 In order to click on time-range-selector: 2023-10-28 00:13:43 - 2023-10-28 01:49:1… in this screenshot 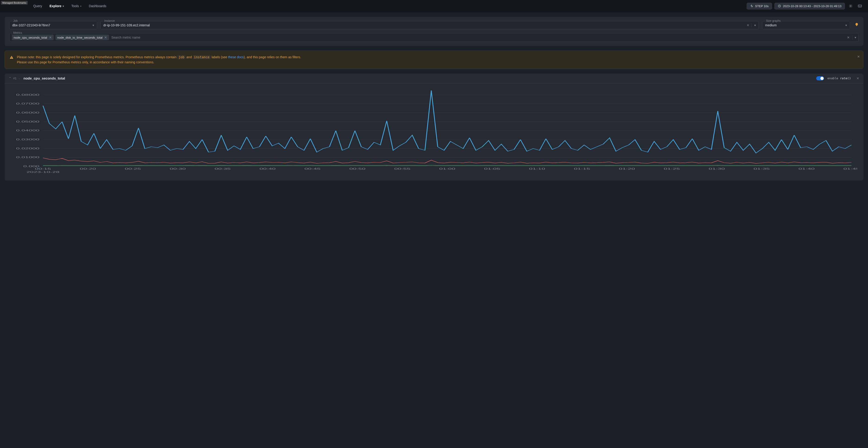, I will do `click(809, 6)`.